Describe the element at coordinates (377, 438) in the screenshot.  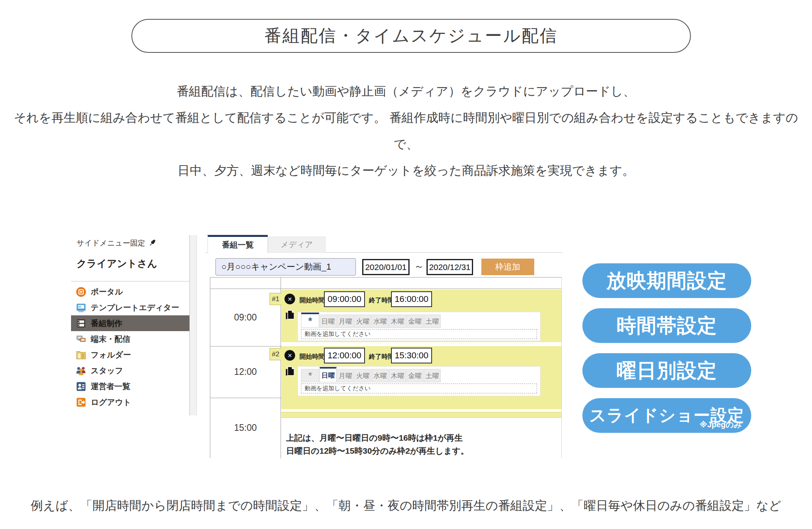
I see `schedule-note-line: 上記は、月曜〜日曜日の9時〜16時は枠1が再生` at that location.